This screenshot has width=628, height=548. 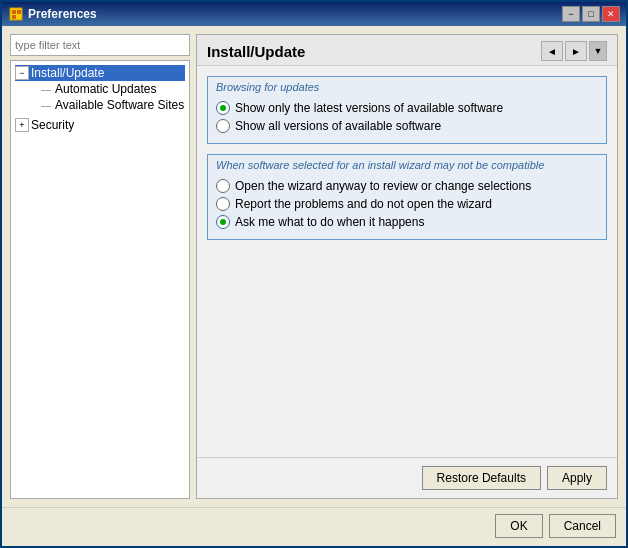 What do you see at coordinates (46, 90) in the screenshot?
I see `tree-dash: —` at bounding box center [46, 90].